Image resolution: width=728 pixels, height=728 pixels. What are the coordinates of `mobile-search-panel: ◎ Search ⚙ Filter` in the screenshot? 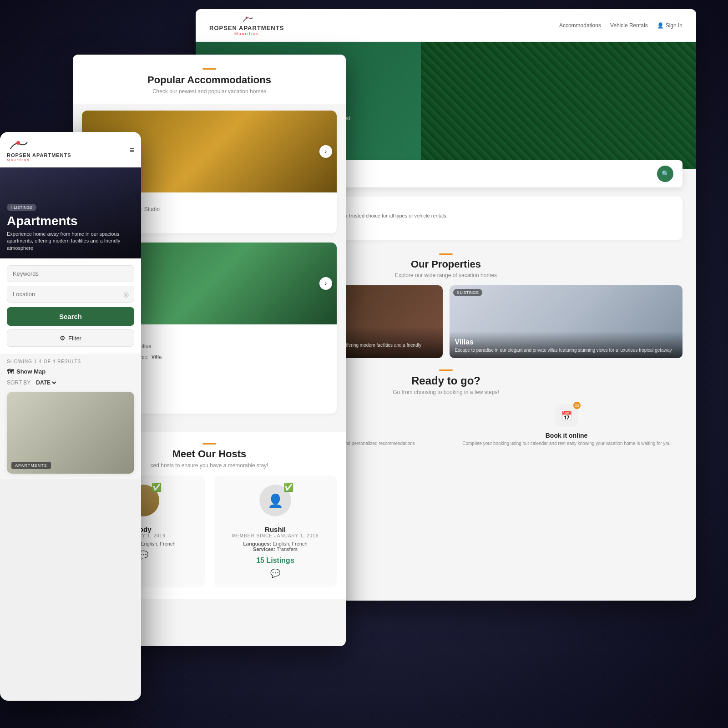 It's located at (71, 306).